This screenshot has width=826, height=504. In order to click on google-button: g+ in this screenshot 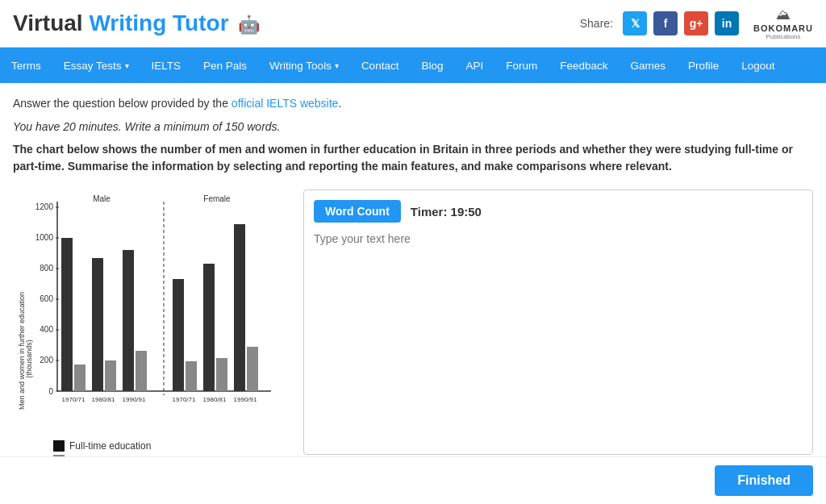, I will do `click(696, 23)`.